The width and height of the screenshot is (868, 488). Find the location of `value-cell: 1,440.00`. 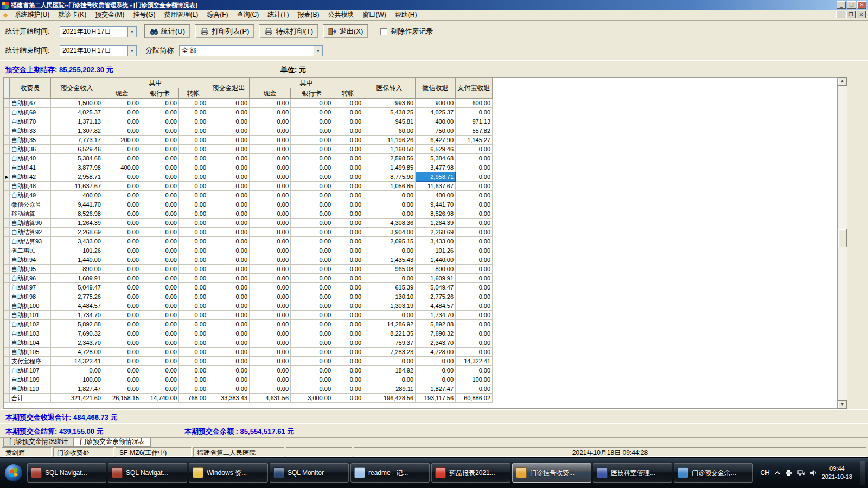

value-cell: 1,440.00 is located at coordinates (436, 260).